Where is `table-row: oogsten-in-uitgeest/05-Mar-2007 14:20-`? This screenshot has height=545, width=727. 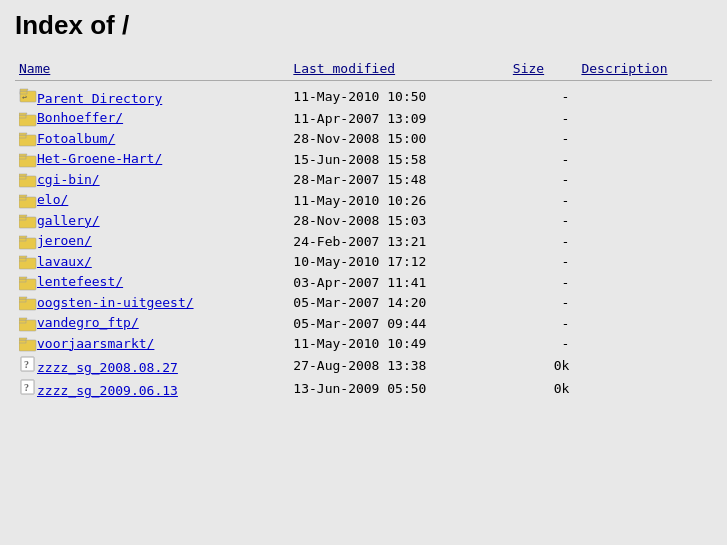 table-row: oogsten-in-uitgeest/05-Mar-2007 14:20- is located at coordinates (364, 304).